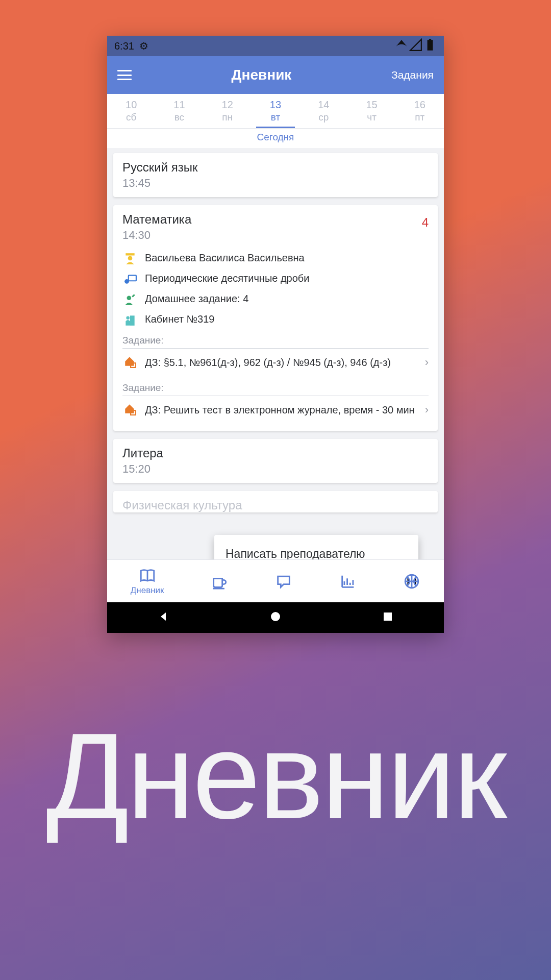  Describe the element at coordinates (163, 618) in the screenshot. I see `back-icon` at that location.